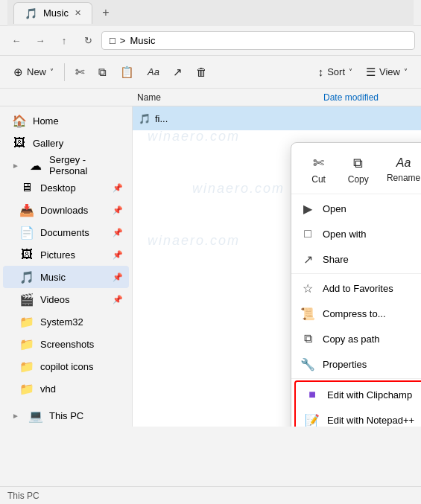  What do you see at coordinates (118, 299) in the screenshot?
I see `pin-icon-videos: 📌` at bounding box center [118, 299].